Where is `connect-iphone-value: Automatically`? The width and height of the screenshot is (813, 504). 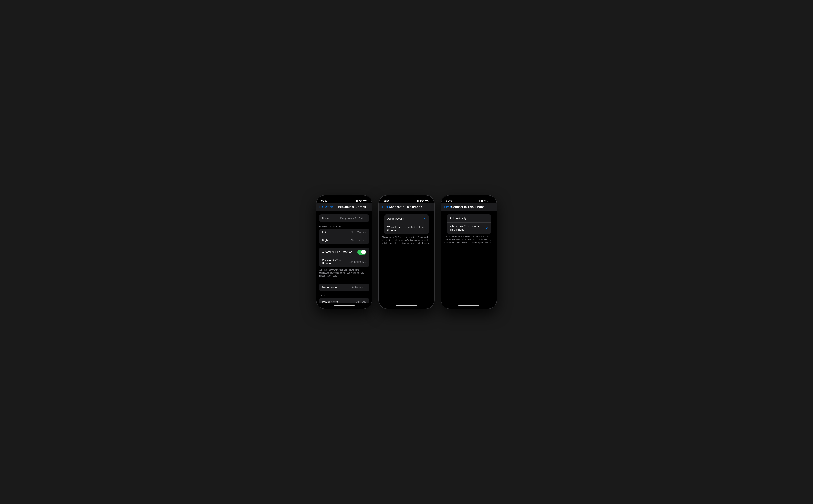 connect-iphone-value: Automatically is located at coordinates (356, 262).